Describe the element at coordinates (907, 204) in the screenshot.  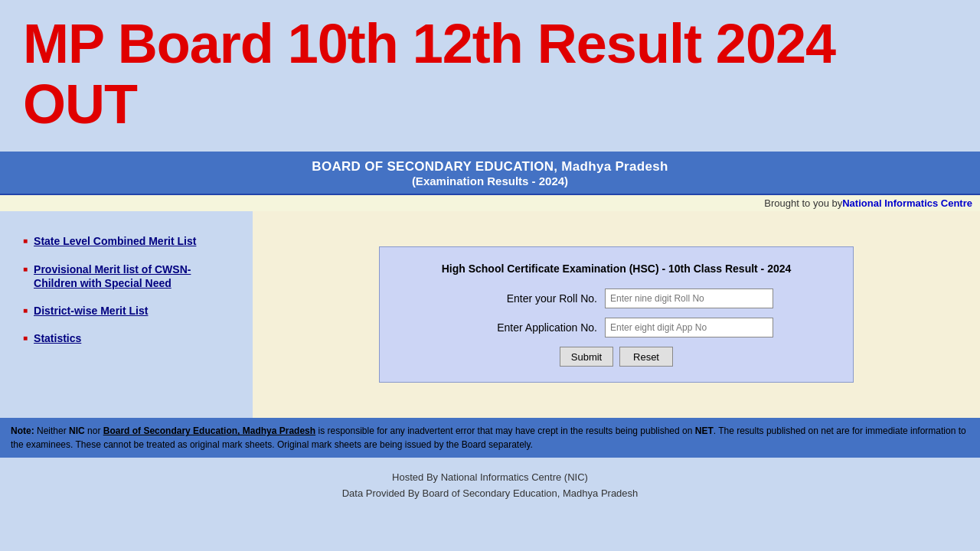
I see `nic-link: National Informatics Centre` at that location.